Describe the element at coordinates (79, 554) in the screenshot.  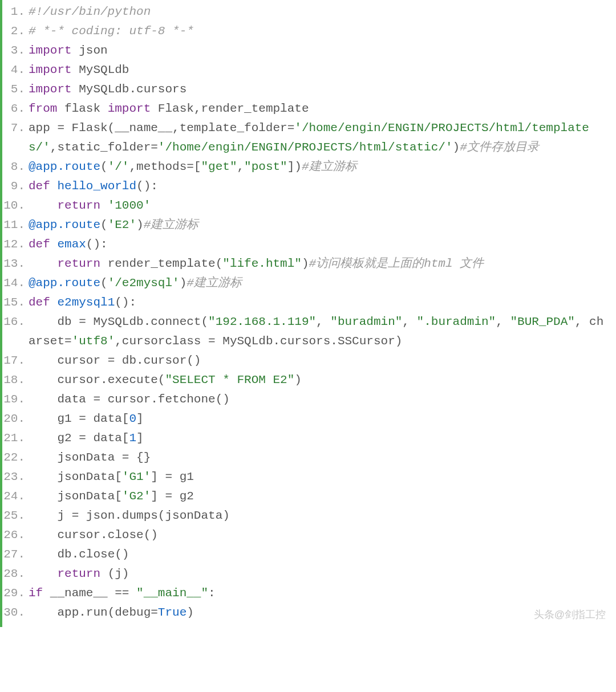
I see `code-token: db.close()` at that location.